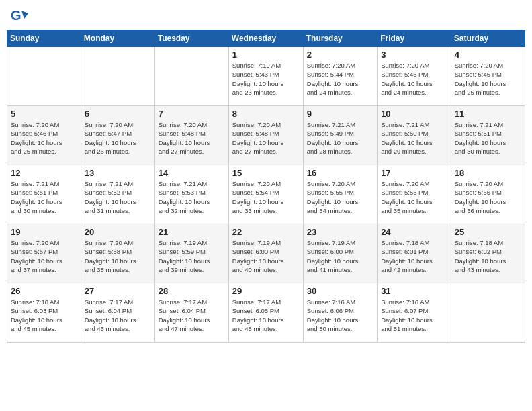  What do you see at coordinates (340, 232) in the screenshot?
I see `day-number: 23` at bounding box center [340, 232].